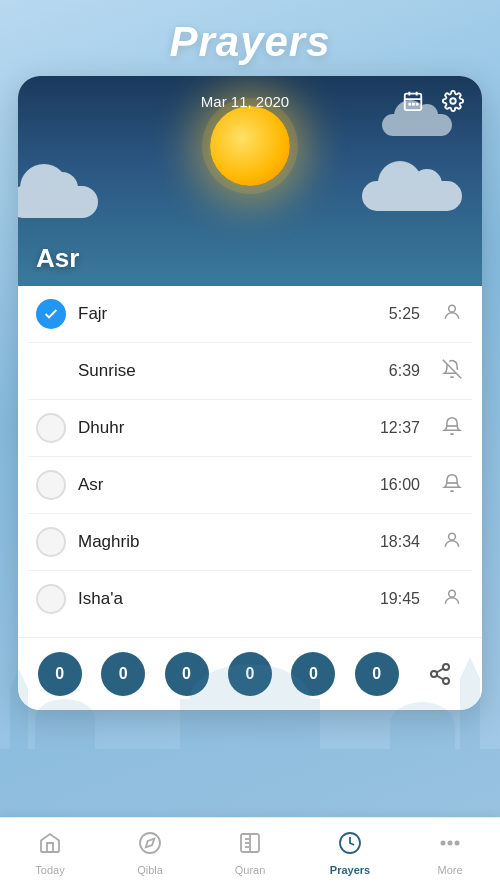 The height and width of the screenshot is (889, 500). What do you see at coordinates (452, 600) in the screenshot?
I see `prayer-bell-ishaa` at bounding box center [452, 600].